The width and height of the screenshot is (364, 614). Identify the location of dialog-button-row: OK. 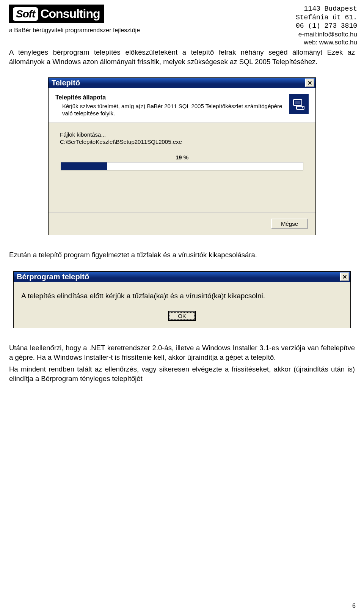
(182, 320).